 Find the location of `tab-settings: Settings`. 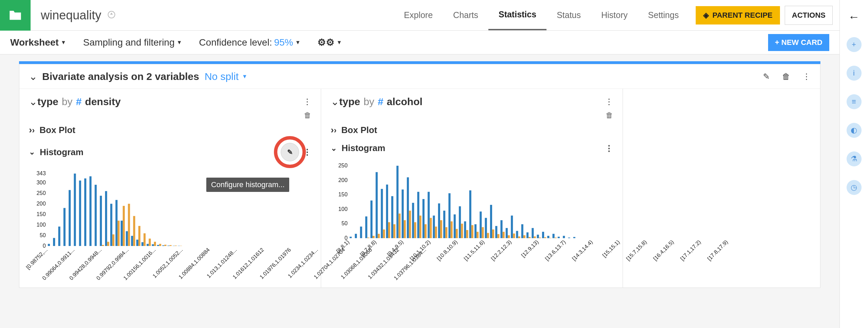

tab-settings: Settings is located at coordinates (663, 15).